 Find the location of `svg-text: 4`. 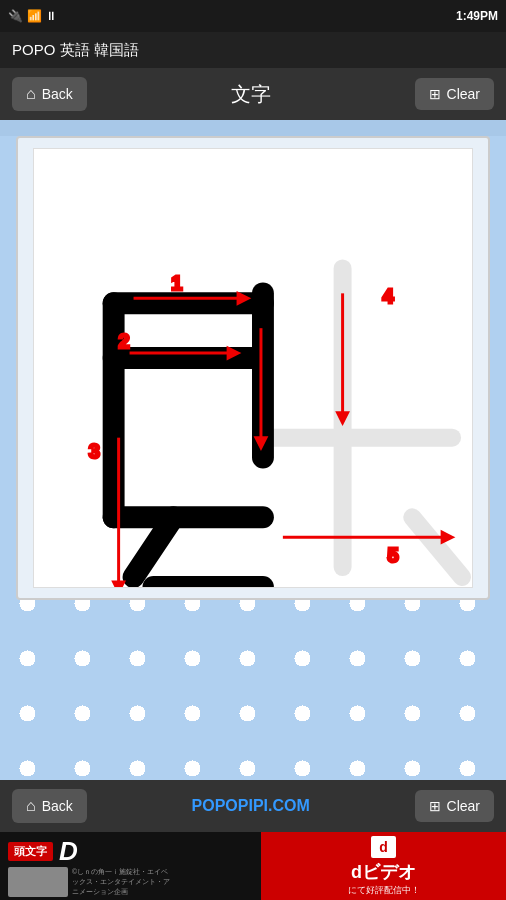

svg-text: 4 is located at coordinates (388, 296).